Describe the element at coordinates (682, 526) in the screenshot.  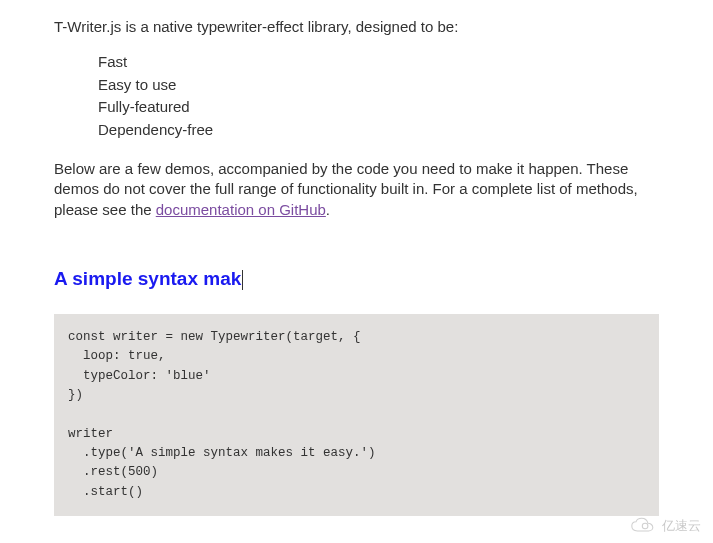
I see `watermark-text: 亿速云` at that location.